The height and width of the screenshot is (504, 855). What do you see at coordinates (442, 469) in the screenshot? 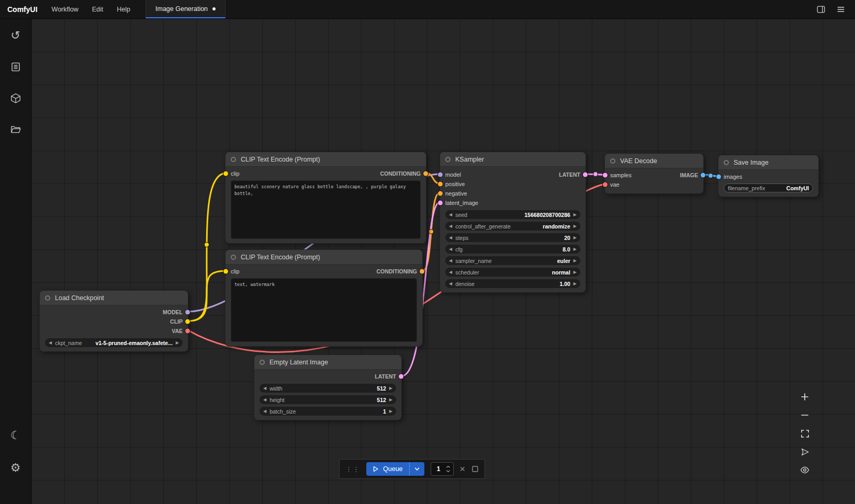
I see `batch-count-input: 1` at bounding box center [442, 469].